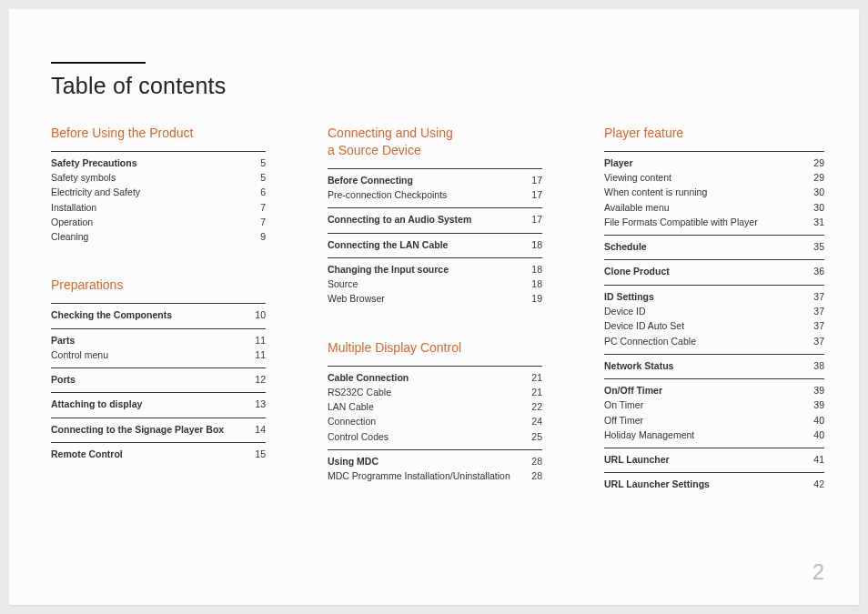 This screenshot has height=614, width=868. What do you see at coordinates (435, 284) in the screenshot?
I see `toc-entry: Source18` at bounding box center [435, 284].